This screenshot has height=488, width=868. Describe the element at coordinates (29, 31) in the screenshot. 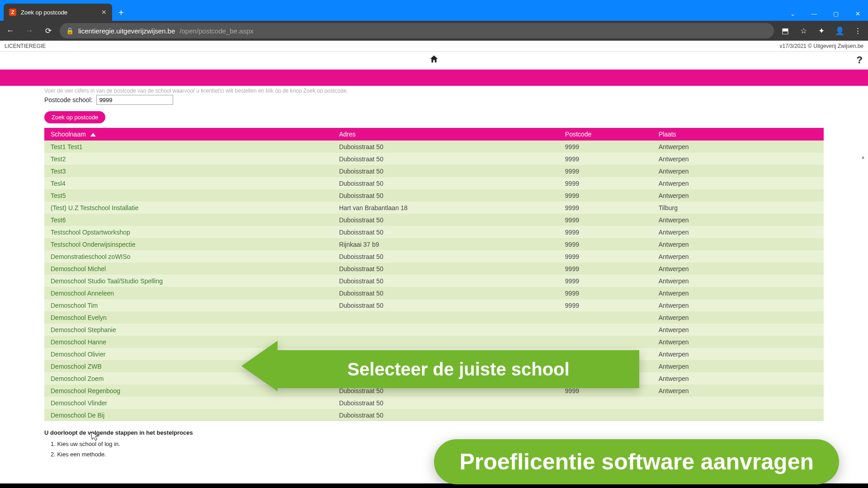

I see `forward-button: →` at that location.